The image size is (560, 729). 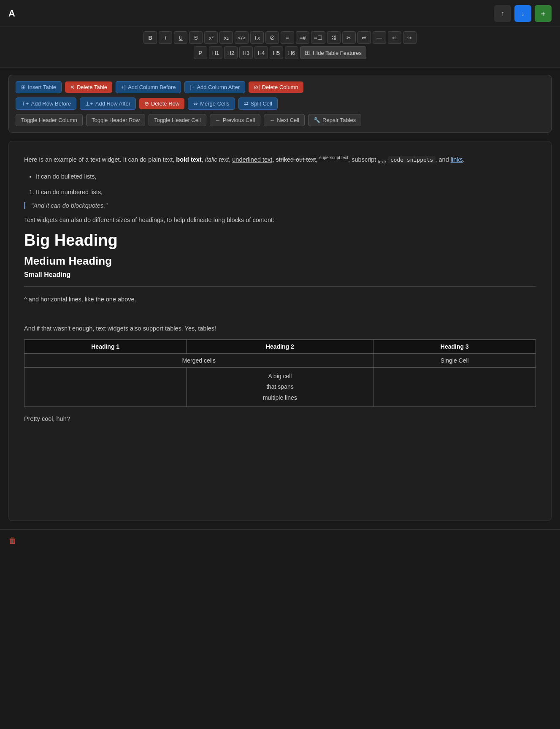 I want to click on merge-cells-label: Merge Cells, so click(x=214, y=104).